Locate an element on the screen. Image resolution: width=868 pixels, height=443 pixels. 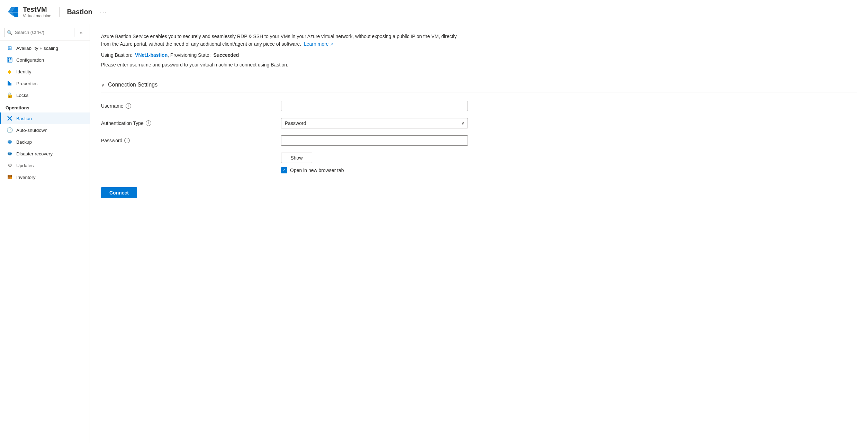
show-btn-row: Show is located at coordinates (374, 158).